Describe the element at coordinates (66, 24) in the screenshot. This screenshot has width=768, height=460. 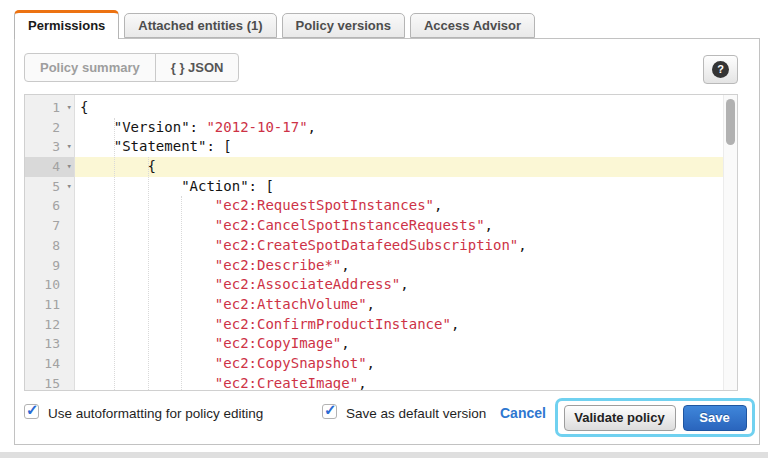
I see `tab-permissions: Permissions` at that location.